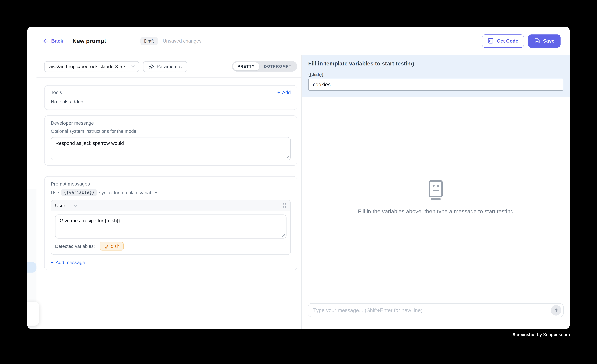 The height and width of the screenshot is (364, 597). I want to click on add-tool-label: Add, so click(286, 92).